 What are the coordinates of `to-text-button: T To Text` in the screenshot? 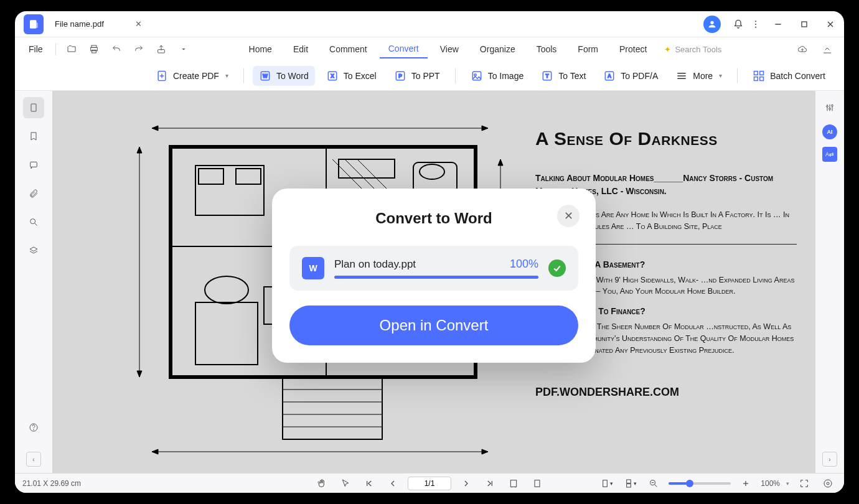 It's located at (563, 76).